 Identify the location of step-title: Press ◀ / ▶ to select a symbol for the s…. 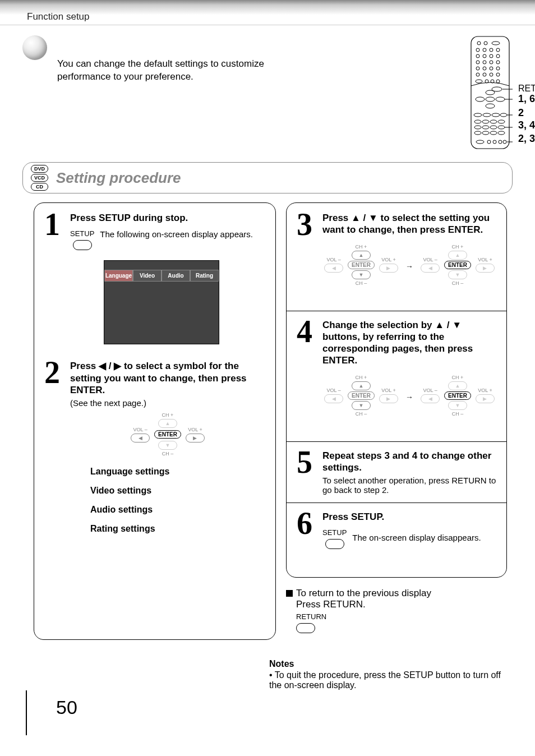
(168, 378).